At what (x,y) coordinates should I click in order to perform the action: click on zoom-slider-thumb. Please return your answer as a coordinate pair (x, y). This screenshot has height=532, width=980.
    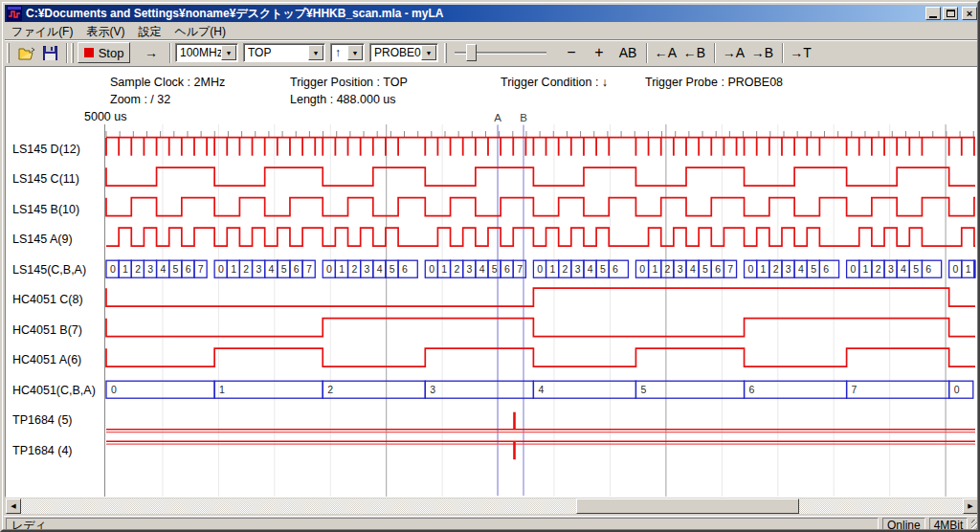
    Looking at the image, I should click on (471, 53).